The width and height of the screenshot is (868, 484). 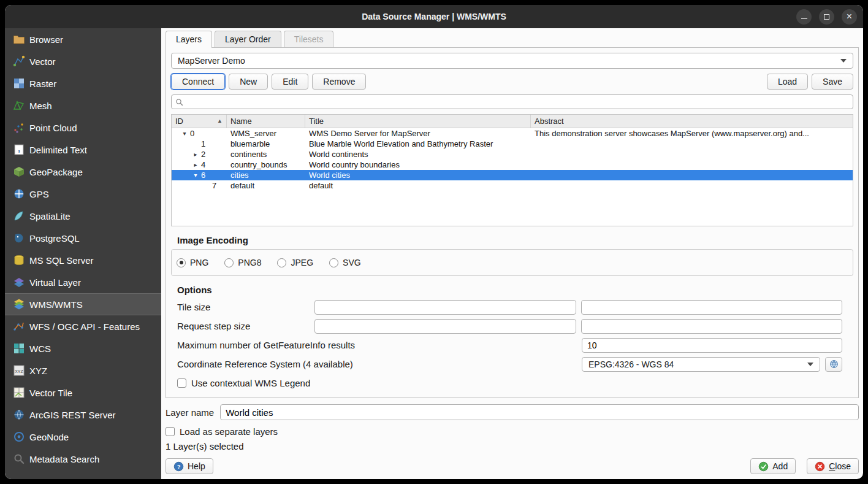 What do you see at coordinates (19, 150) in the screenshot?
I see `delimited-text-icon: ,` at bounding box center [19, 150].